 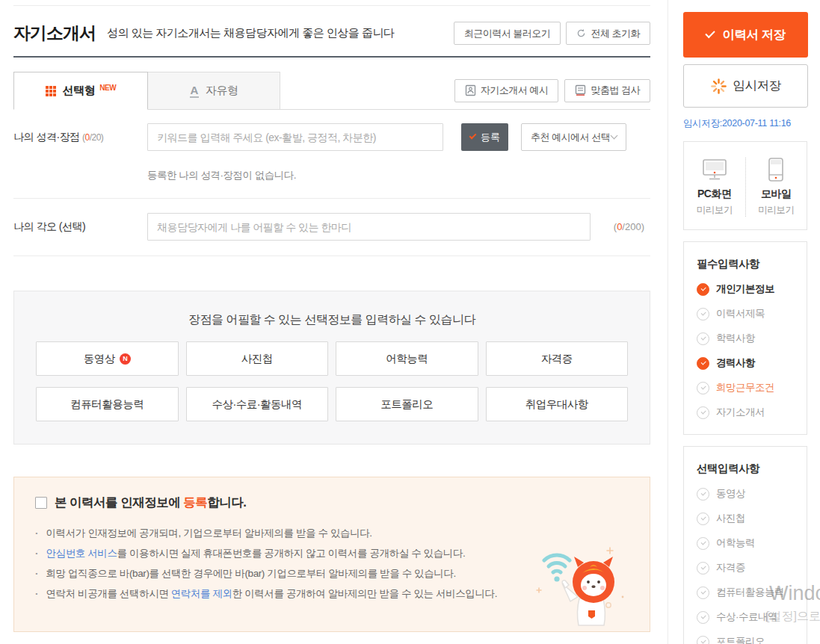 What do you see at coordinates (150, 503) in the screenshot?
I see `talent-register-title: 본 이력서를 인재정보에 등록합니다.` at bounding box center [150, 503].